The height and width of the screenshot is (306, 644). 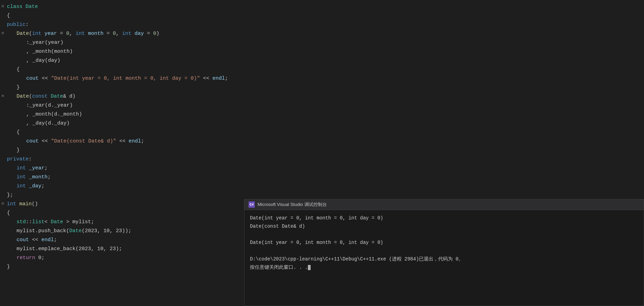 What do you see at coordinates (322, 26) in the screenshot?
I see `code-line: public:` at bounding box center [322, 26].